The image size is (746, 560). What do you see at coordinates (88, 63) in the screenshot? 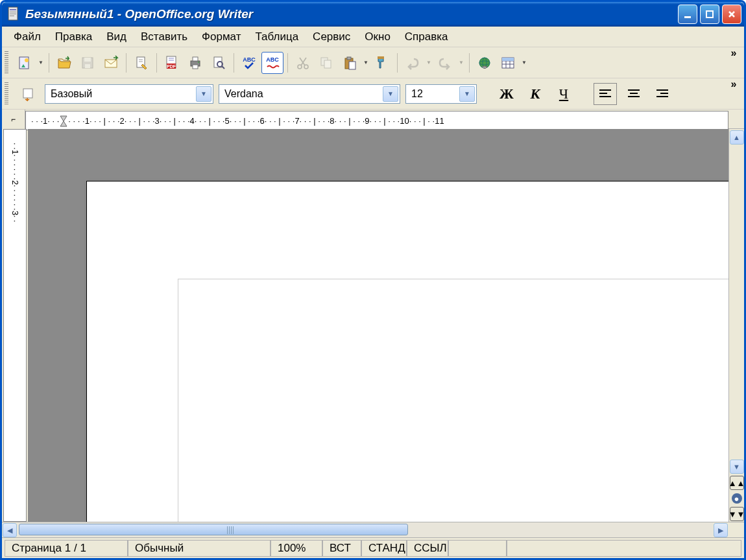
I see `save-button` at bounding box center [88, 63].